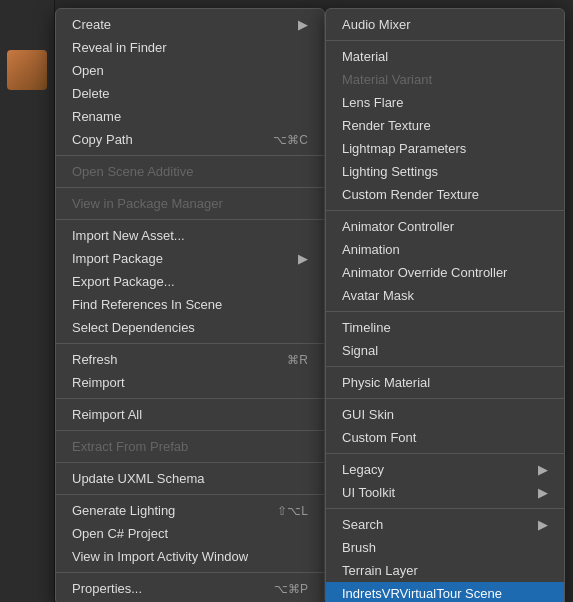  I want to click on left-menu-item-copy-path: Copy Path⌥⌘C, so click(190, 140).